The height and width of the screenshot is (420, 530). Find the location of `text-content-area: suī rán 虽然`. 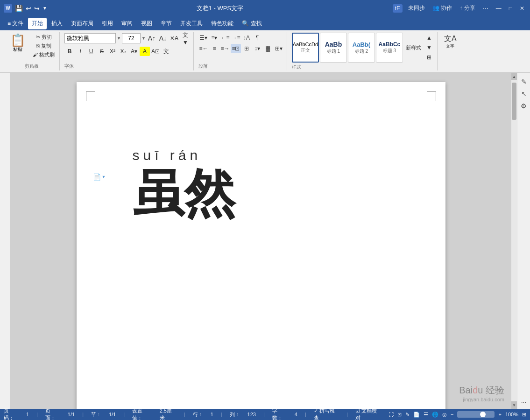

text-content-area: suī rán 虽然 is located at coordinates (266, 185).